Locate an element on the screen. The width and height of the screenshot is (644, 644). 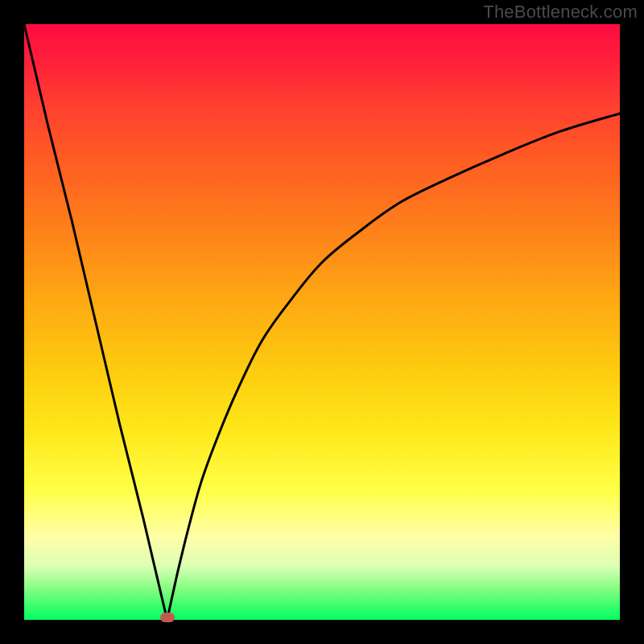
watermark-text: TheBottleneck.com is located at coordinates (560, 12).